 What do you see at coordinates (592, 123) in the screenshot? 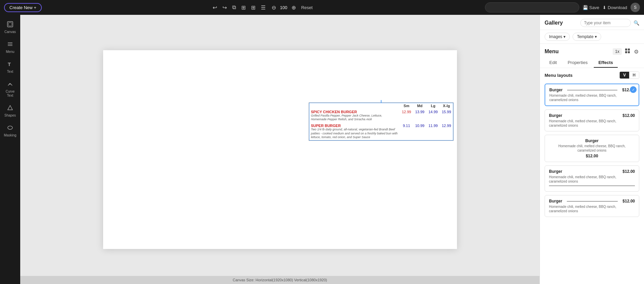
I see `lc-desc-2: Homemade chili, melted cheese, BBQ ranch…` at bounding box center [592, 123].